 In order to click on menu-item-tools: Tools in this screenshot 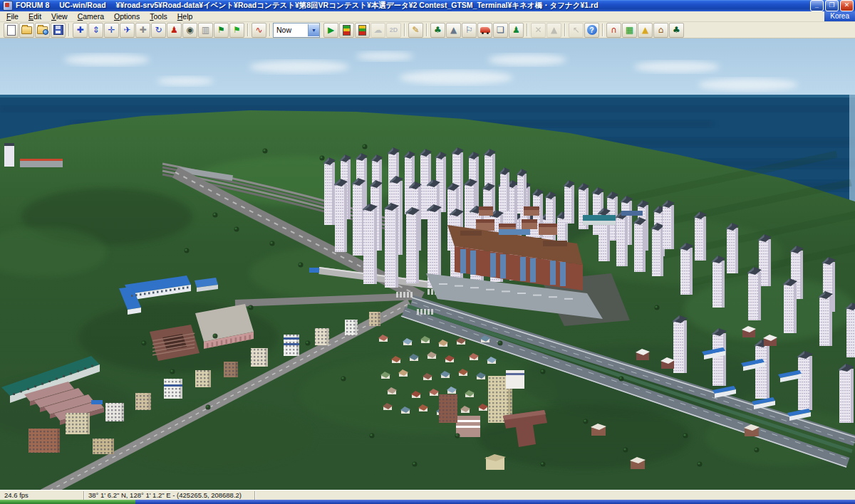, I will do `click(158, 16)`.